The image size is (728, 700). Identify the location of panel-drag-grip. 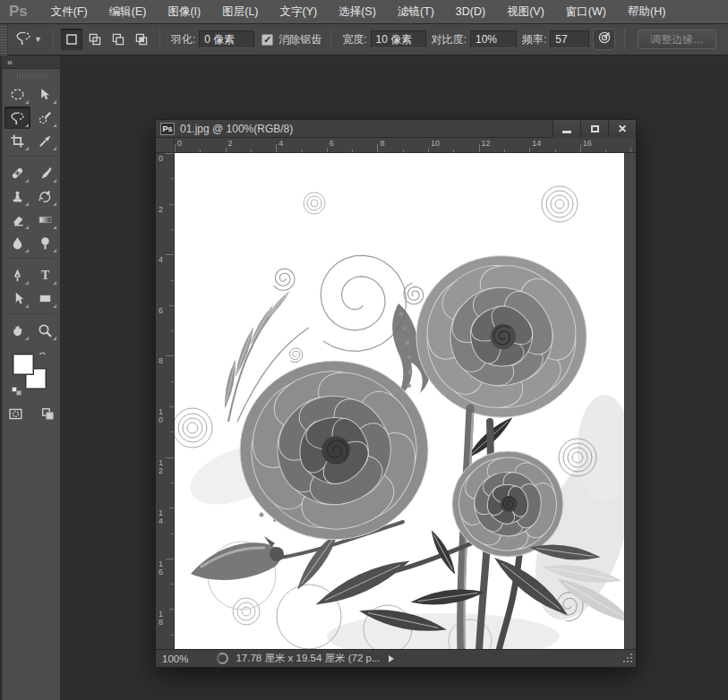
(31, 76).